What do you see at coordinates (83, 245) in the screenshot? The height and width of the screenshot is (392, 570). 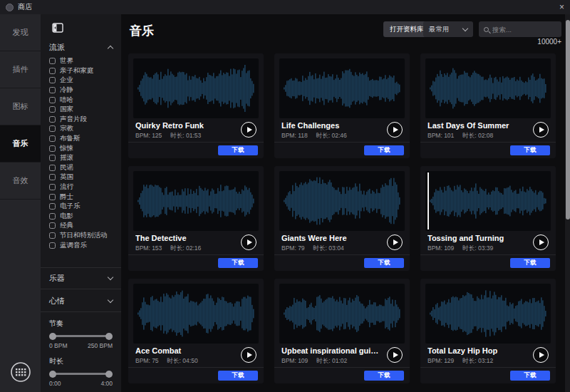 I see `genre-option: 蓝调音乐` at bounding box center [83, 245].